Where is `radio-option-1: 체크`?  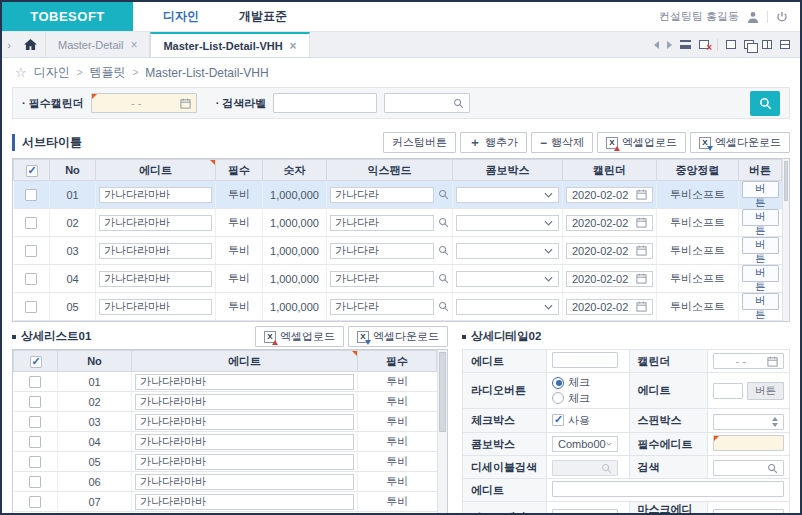
radio-option-1: 체크 is located at coordinates (571, 382).